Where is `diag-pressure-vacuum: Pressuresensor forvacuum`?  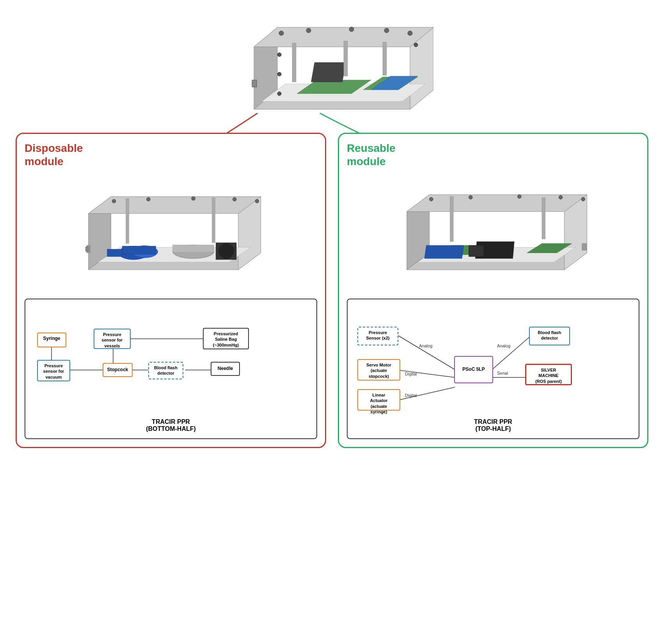 diag-pressure-vacuum: Pressuresensor forvacuum is located at coordinates (54, 371).